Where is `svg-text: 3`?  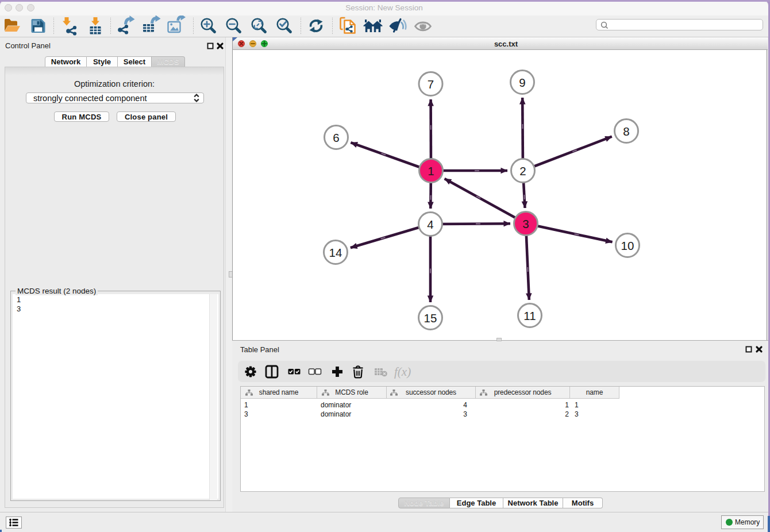
svg-text: 3 is located at coordinates (525, 224).